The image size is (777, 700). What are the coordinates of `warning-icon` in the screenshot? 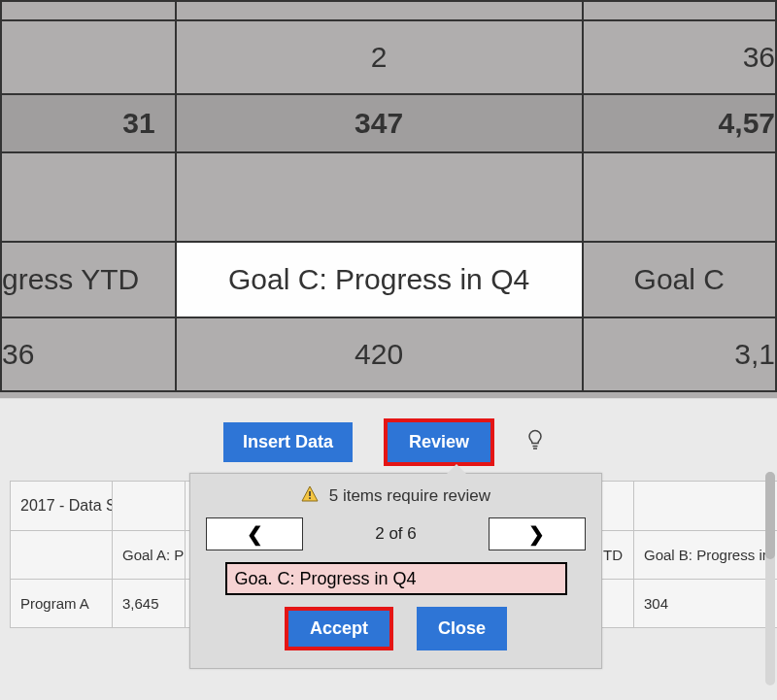 It's located at (310, 497).